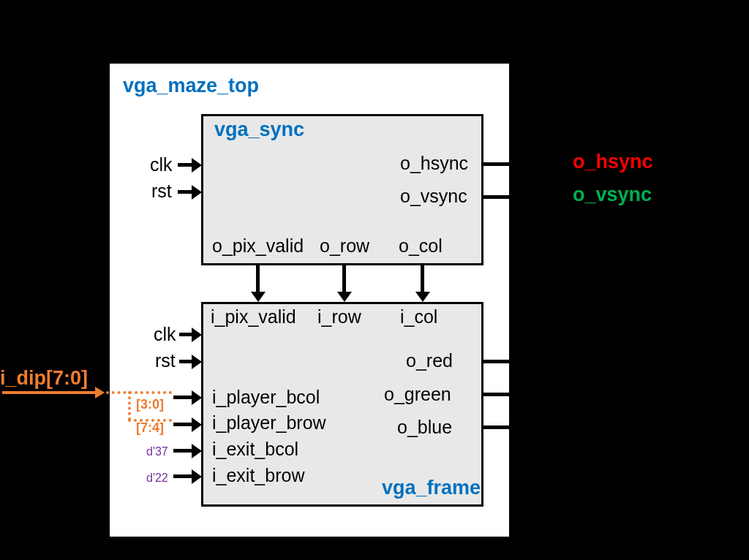  What do you see at coordinates (139, 393) in the screenshot?
I see `wire-dip-dash1` at bounding box center [139, 393].